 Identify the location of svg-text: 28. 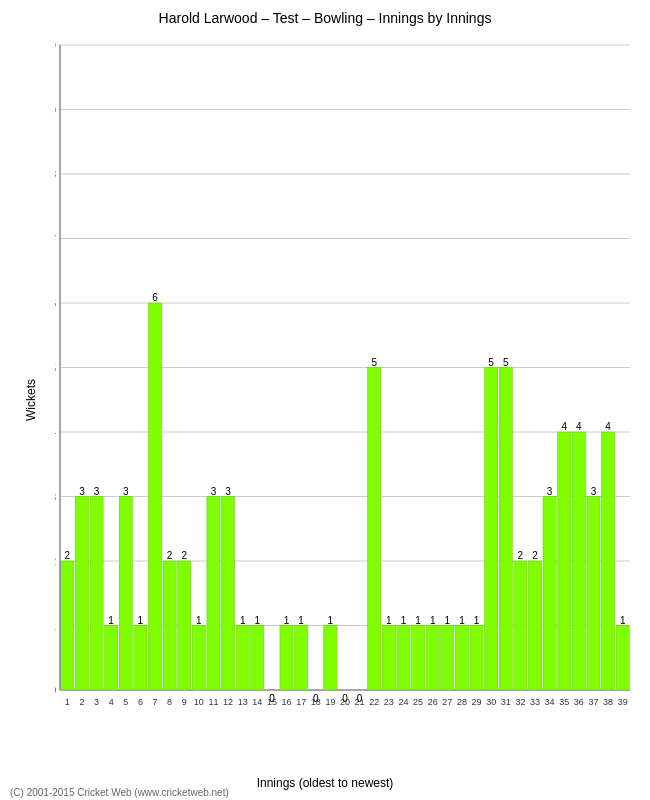
(462, 702).